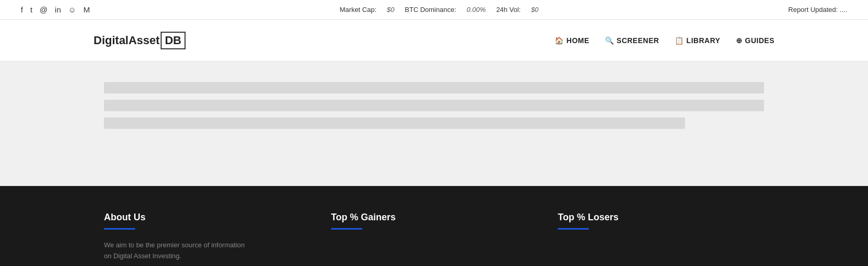  What do you see at coordinates (127, 41) in the screenshot?
I see `logo-prefix: DigitalAsset` at bounding box center [127, 41].